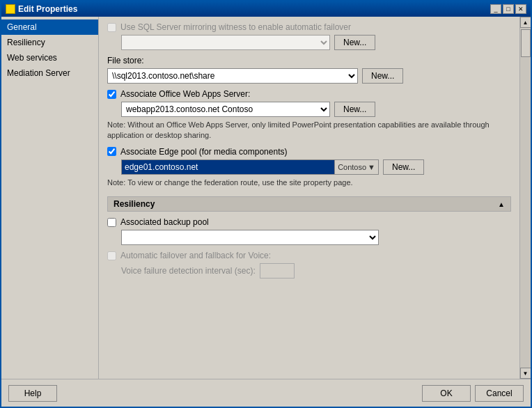  I want to click on resiliency-title: Resiliency, so click(134, 204).